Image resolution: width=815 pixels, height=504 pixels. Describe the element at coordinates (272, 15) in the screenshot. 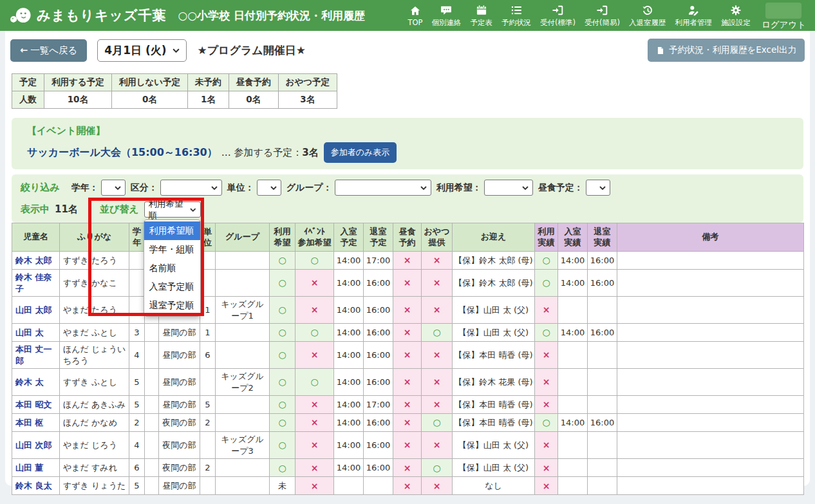

I see `page-title: ○○小学校 日付別予約状況・利用履歴` at that location.